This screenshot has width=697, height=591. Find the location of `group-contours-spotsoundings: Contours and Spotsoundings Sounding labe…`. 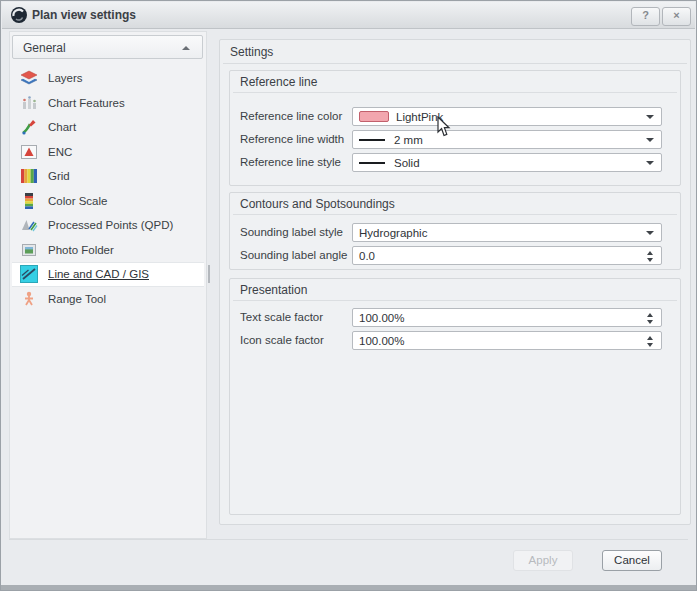

group-contours-spotsoundings: Contours and Spotsoundings Sounding labe… is located at coordinates (455, 231).